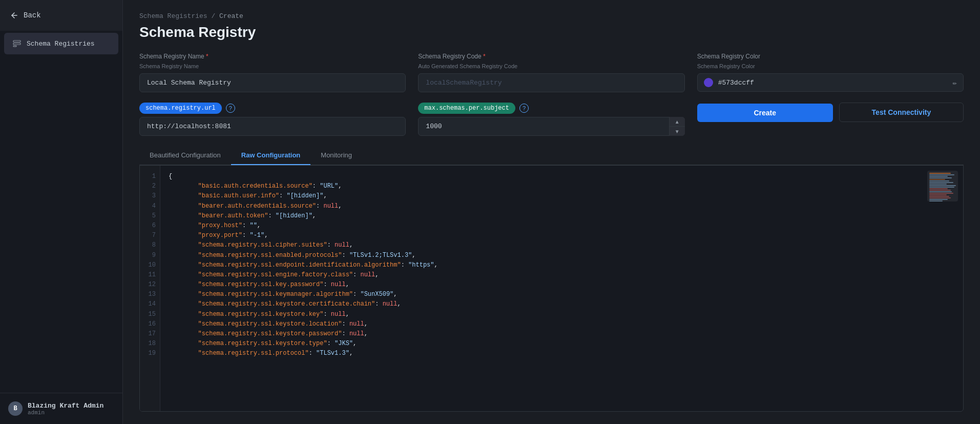  Describe the element at coordinates (765, 113) in the screenshot. I see `create-button: Create` at that location.